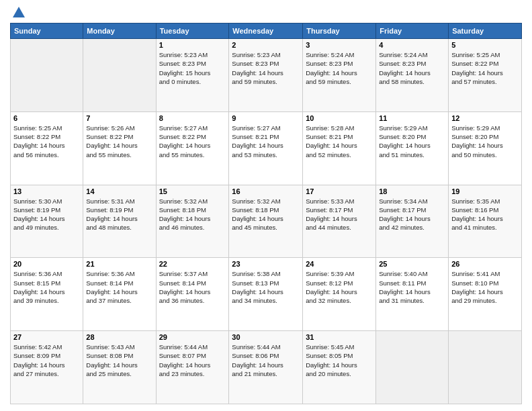  Describe the element at coordinates (266, 294) in the screenshot. I see `calendar-day-cell: 23Sunrise: 5:38 AM Sunset: 8:13 PM Dayli…` at that location.